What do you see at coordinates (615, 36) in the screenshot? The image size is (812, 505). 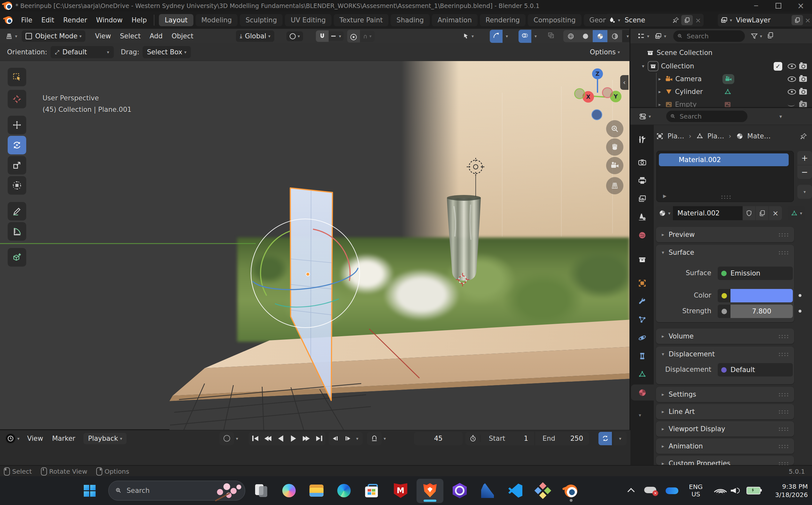 I see `shading-rendered-button` at bounding box center [615, 36].